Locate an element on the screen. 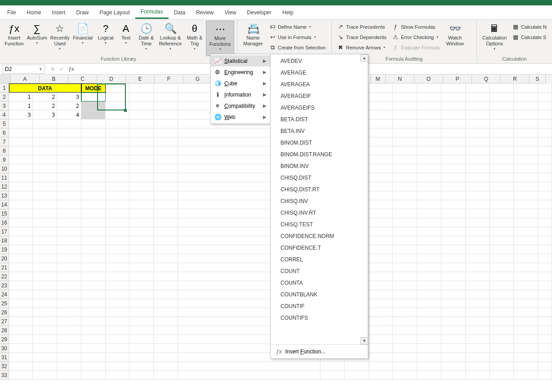 This screenshot has height=392, width=552. row-header-28: 28 is located at coordinates (4, 330).